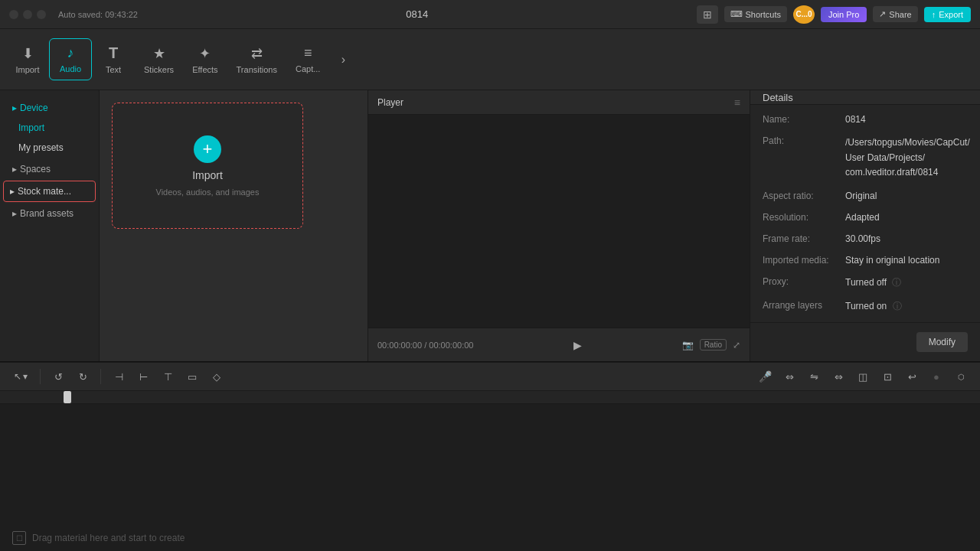 The width and height of the screenshot is (980, 551). Describe the element at coordinates (906, 217) in the screenshot. I see `detail-resolution-value: Adapted` at that location.